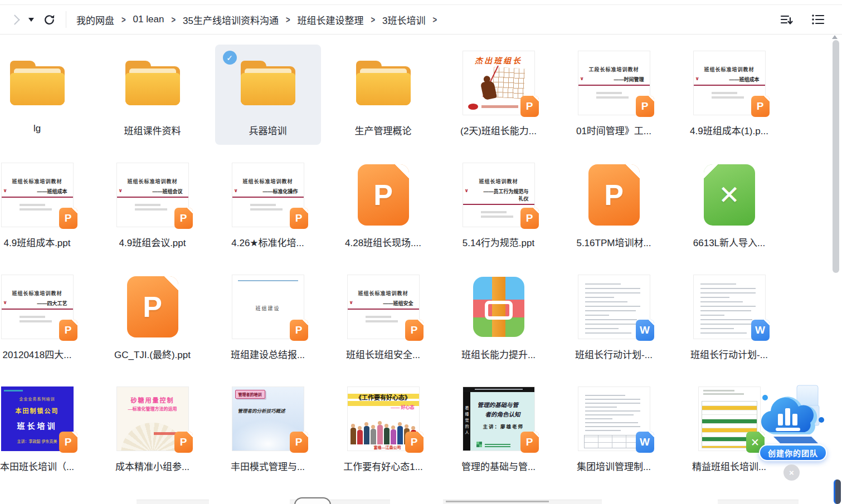 This screenshot has width=842, height=504. What do you see at coordinates (153, 207) in the screenshot?
I see `file-item: 班组长标准培训教材——班组会议 ∨ P4.9班组会议.ppt` at bounding box center [153, 207].